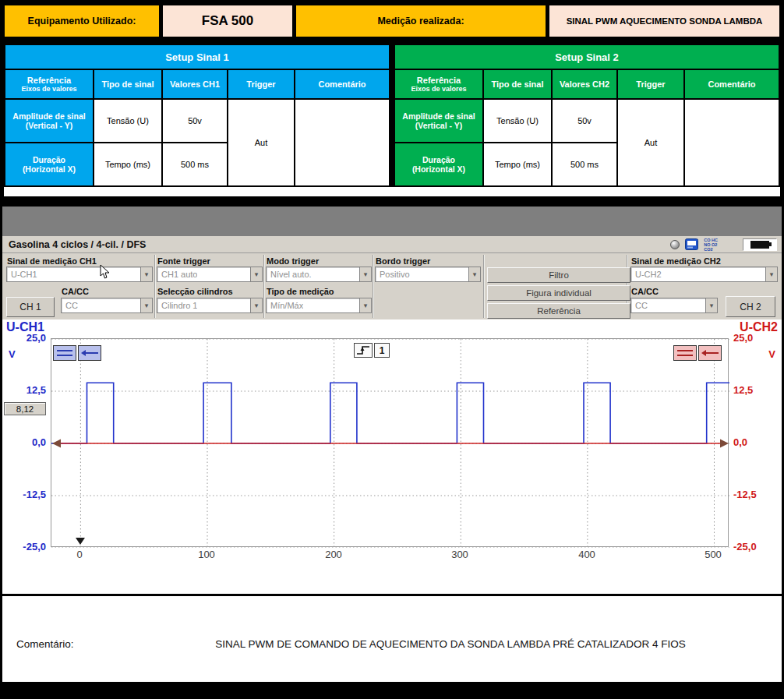 The image size is (784, 699). What do you see at coordinates (75, 291) in the screenshot?
I see `ch1-coupling-label: CA/CC` at bounding box center [75, 291].